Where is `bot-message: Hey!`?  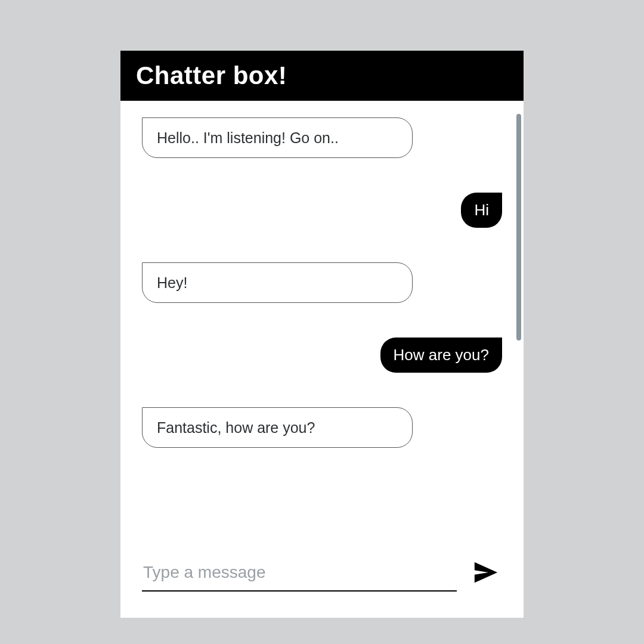 bot-message: Hey! is located at coordinates (277, 283).